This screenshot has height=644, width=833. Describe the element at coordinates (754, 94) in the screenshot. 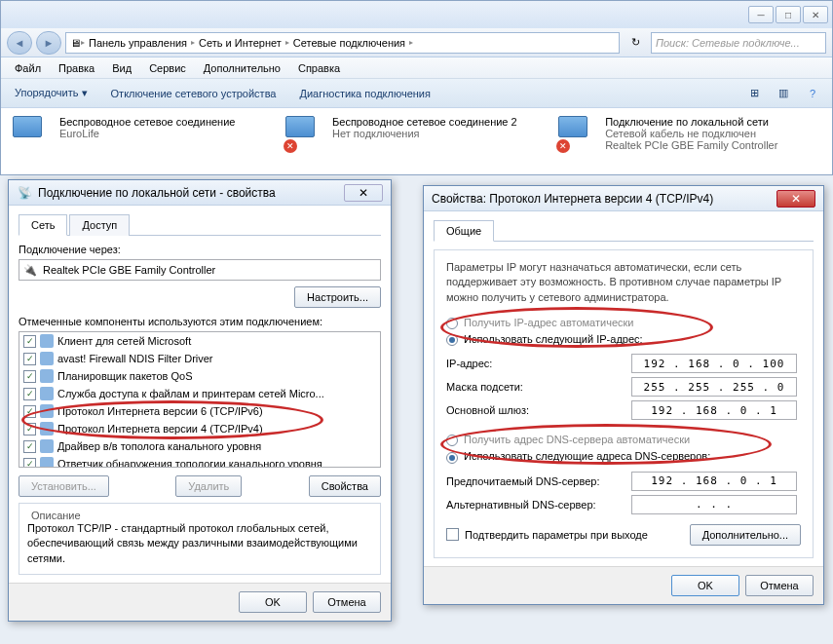

I see `view-icon: ⊞` at that location.